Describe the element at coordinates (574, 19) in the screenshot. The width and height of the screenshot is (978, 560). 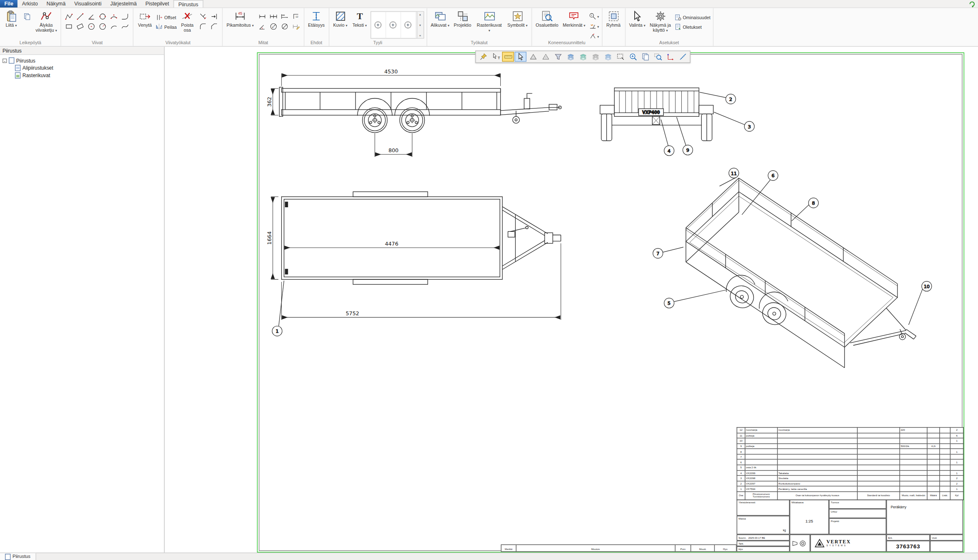
I see `ribbon-button-merkinnät: Merkinnät ▾` at that location.